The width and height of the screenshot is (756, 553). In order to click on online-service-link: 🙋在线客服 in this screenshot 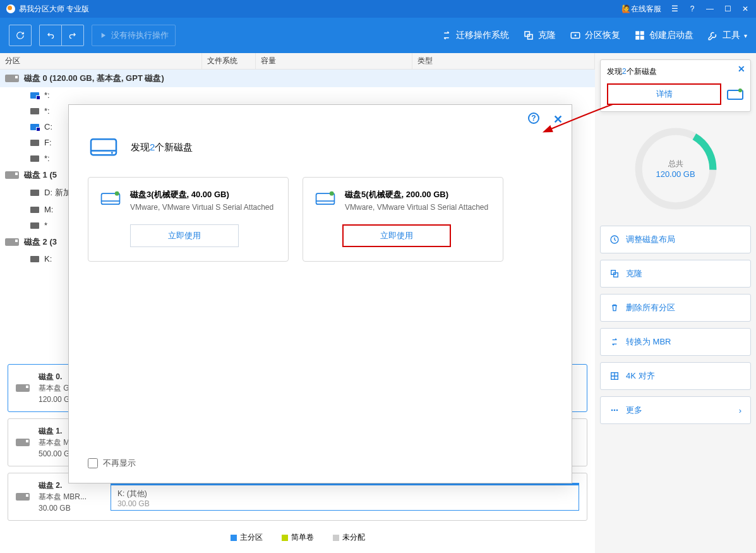, I will do `click(642, 9)`.